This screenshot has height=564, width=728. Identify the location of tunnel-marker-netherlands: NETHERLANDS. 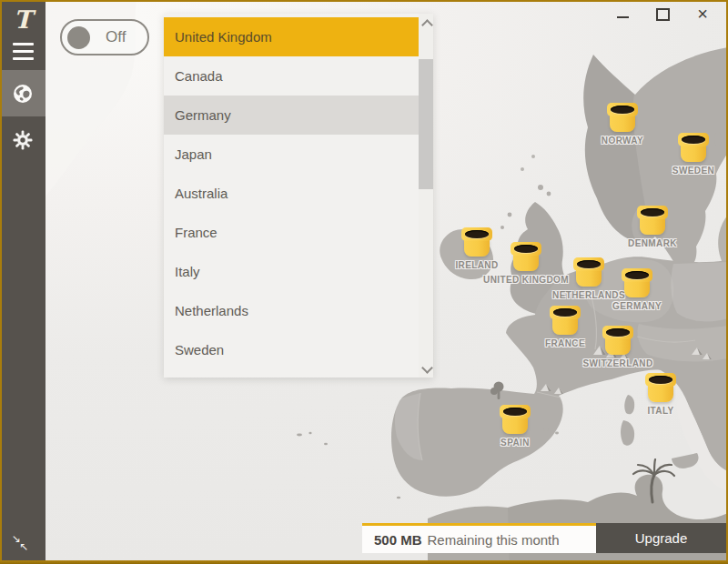
(589, 278).